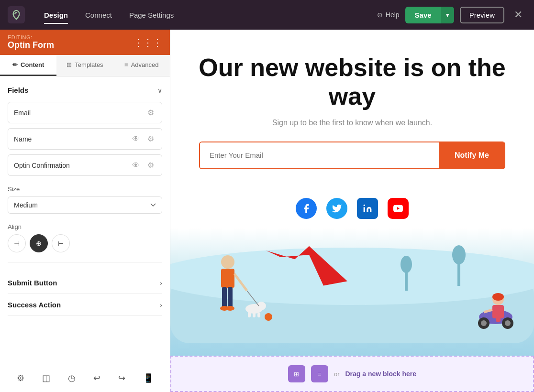 This screenshot has height=392, width=534. What do you see at coordinates (320, 155) in the screenshot?
I see `email-input` at bounding box center [320, 155].